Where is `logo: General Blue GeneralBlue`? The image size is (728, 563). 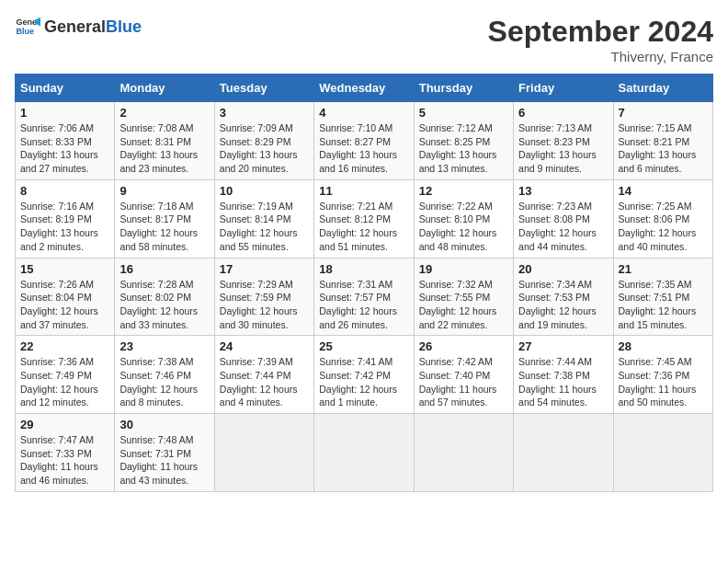
logo: General Blue GeneralBlue is located at coordinates (78, 28).